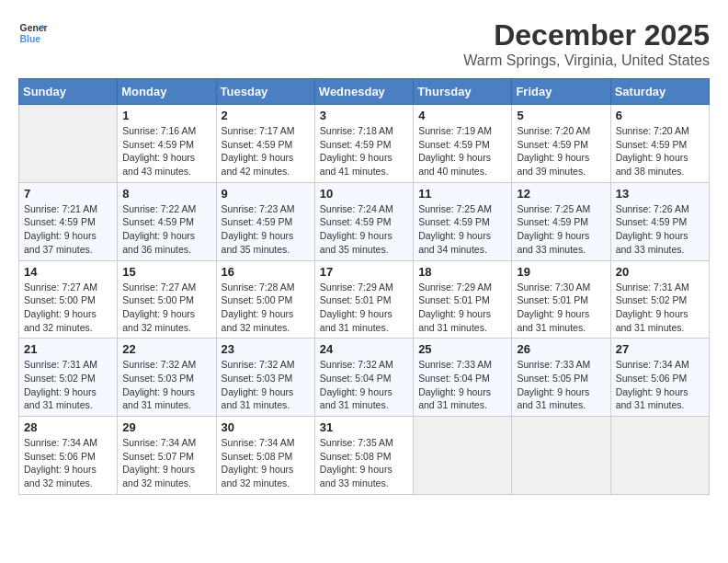 The width and height of the screenshot is (728, 563). Describe the element at coordinates (166, 350) in the screenshot. I see `day-number: 22` at that location.